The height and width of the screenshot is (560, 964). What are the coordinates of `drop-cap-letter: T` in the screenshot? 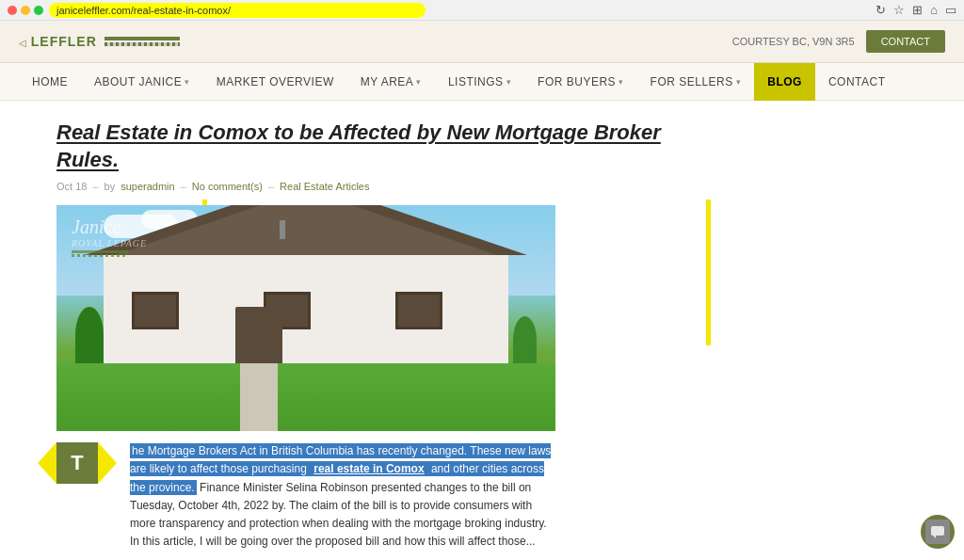 It's located at (77, 463).